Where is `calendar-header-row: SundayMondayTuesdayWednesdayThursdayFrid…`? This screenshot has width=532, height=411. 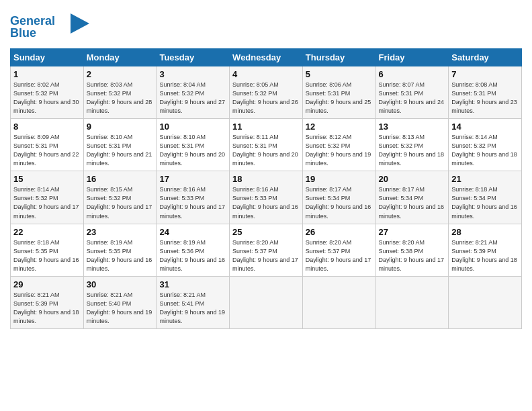
calendar-header-row: SundayMondayTuesdayWednesdayThursdayFrid… is located at coordinates (266, 58).